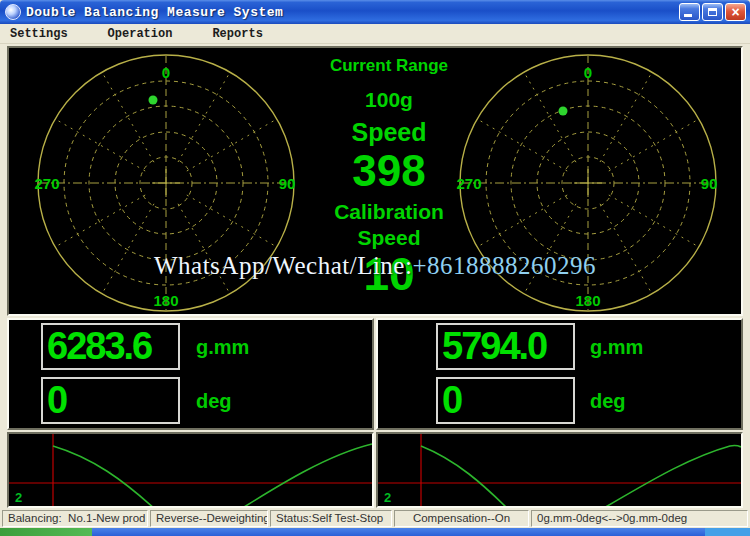 This screenshot has width=750, height=536. What do you see at coordinates (504, 266) in the screenshot?
I see `watermark-number: +8618888260296` at bounding box center [504, 266].